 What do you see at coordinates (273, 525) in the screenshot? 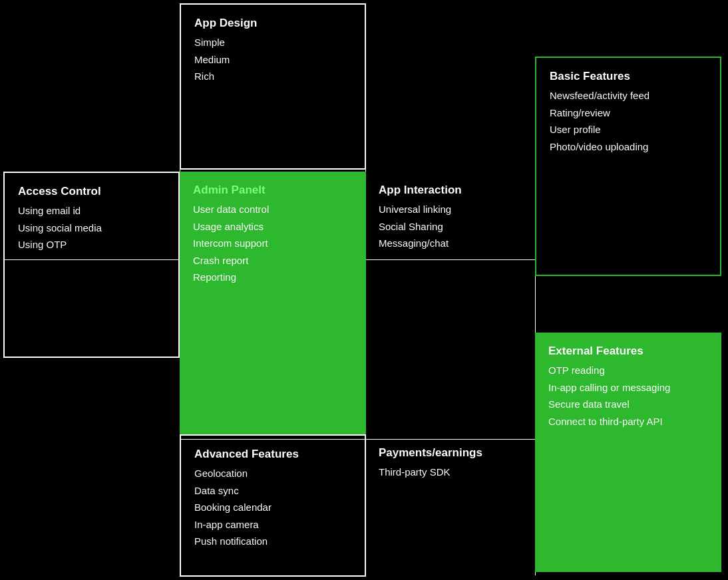
I see `advanced-features-item-4: In-app camera` at bounding box center [273, 525].